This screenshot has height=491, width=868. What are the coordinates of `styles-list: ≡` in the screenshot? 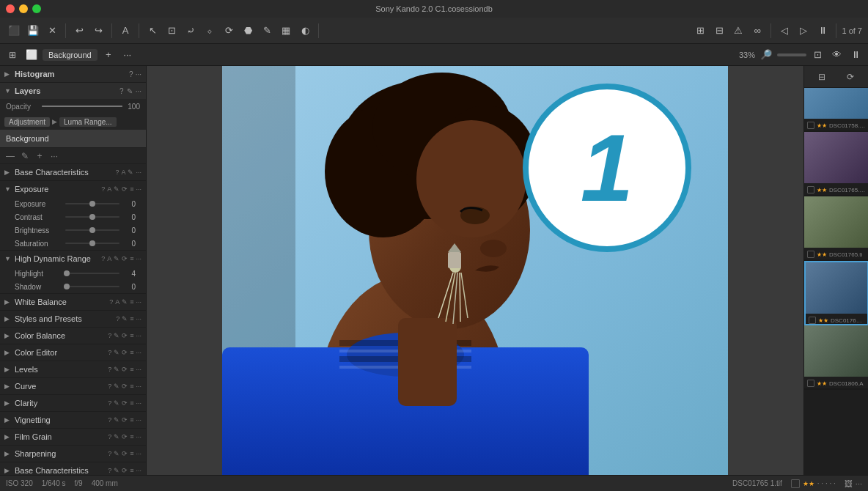 It's located at (132, 319).